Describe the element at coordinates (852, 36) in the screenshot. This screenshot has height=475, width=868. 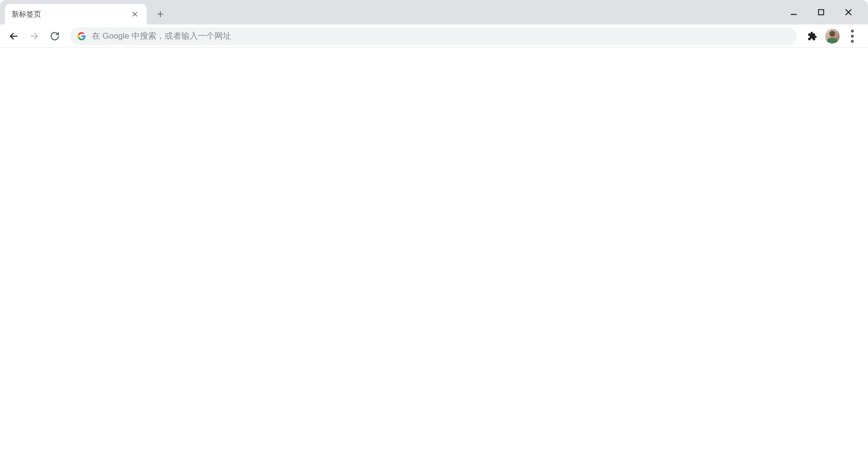
I see `chrome-menu-button` at that location.